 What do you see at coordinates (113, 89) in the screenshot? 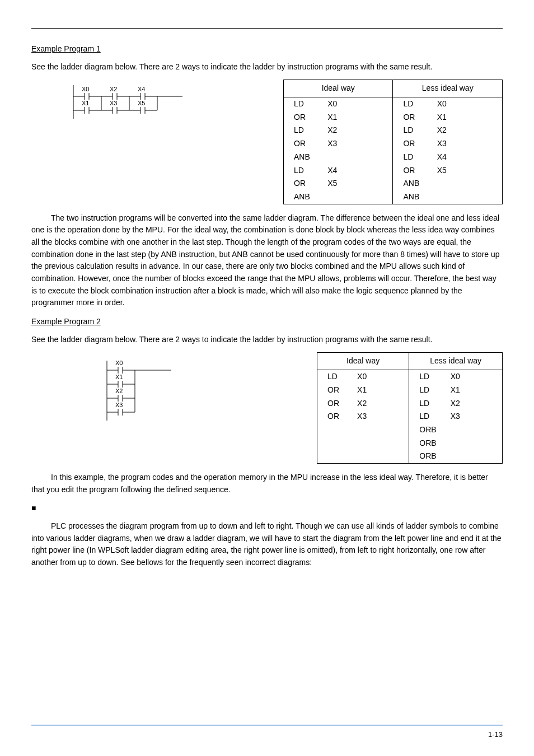
I see `ladder1-x2: X2` at bounding box center [113, 89].